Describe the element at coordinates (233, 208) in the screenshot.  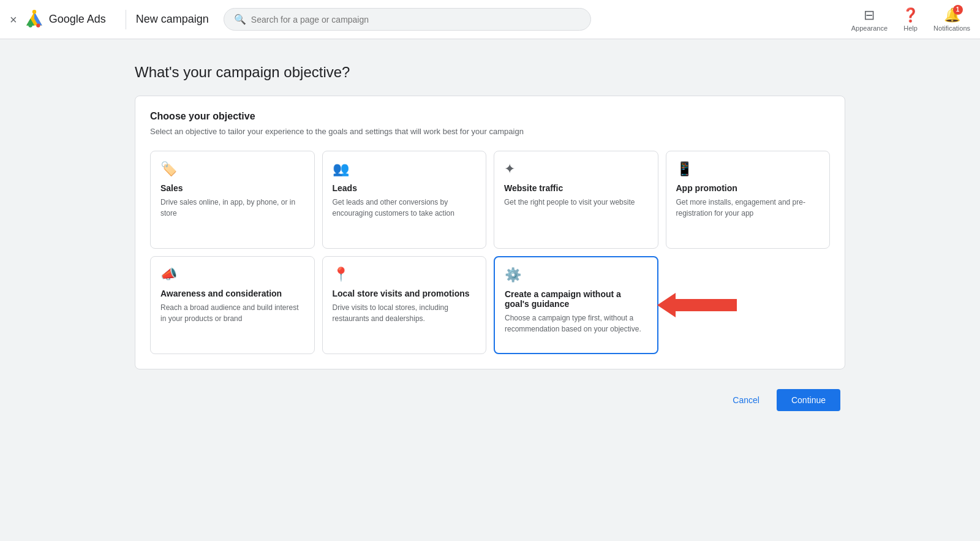
I see `sales-desc: Drive sales online, in app, by phone, or…` at that location.